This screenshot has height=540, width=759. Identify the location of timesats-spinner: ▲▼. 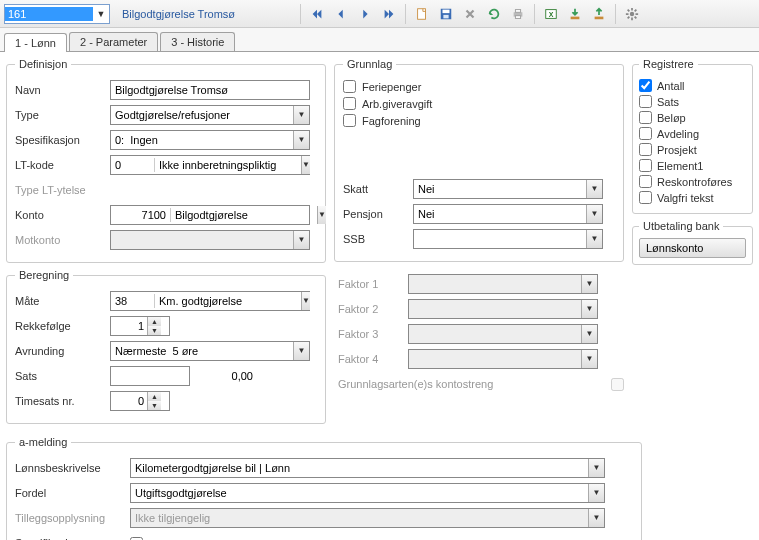
(140, 401).